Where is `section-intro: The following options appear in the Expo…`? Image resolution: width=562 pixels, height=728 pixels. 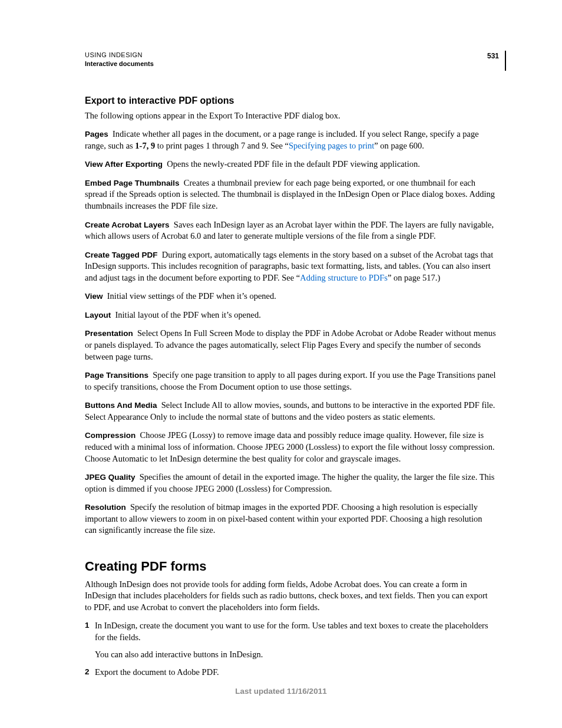 section-intro: The following options appear in the Expo… is located at coordinates (290, 116).